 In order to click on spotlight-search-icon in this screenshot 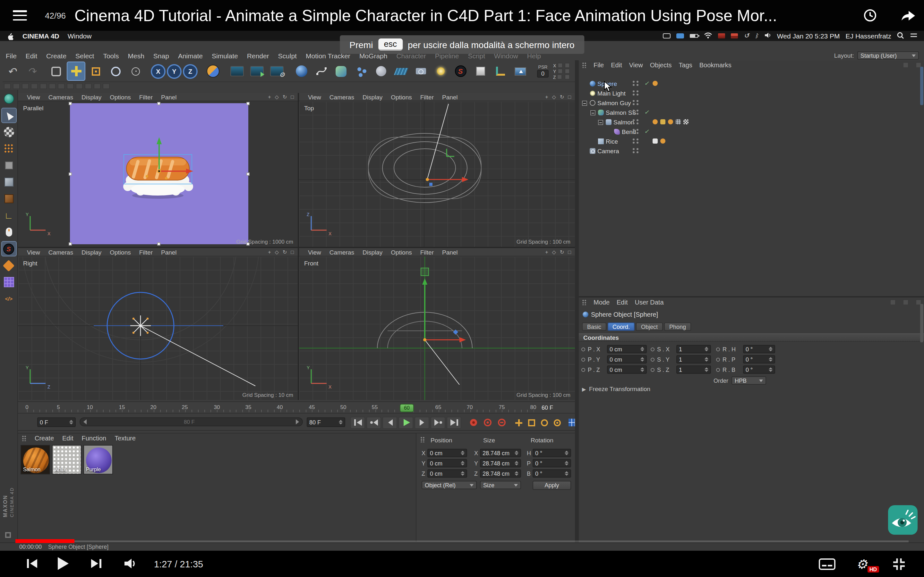, I will do `click(900, 36)`.